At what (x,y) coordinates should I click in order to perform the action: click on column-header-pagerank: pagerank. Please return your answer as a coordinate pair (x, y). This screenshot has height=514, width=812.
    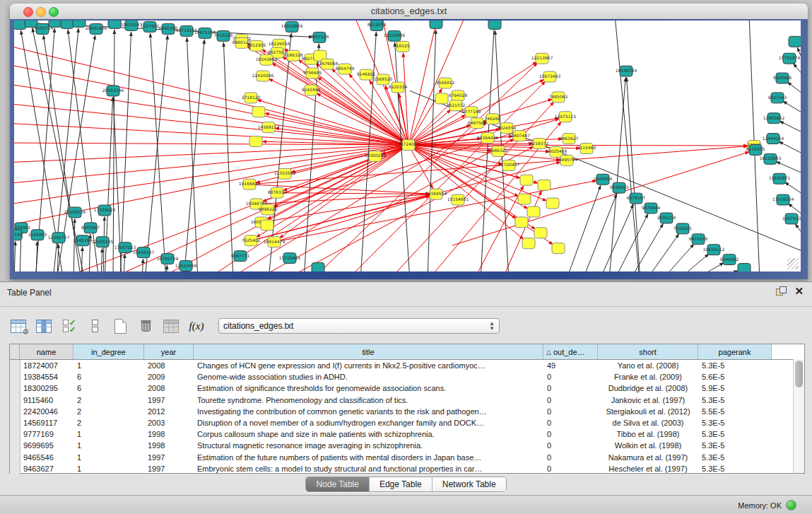
    Looking at the image, I should click on (735, 352).